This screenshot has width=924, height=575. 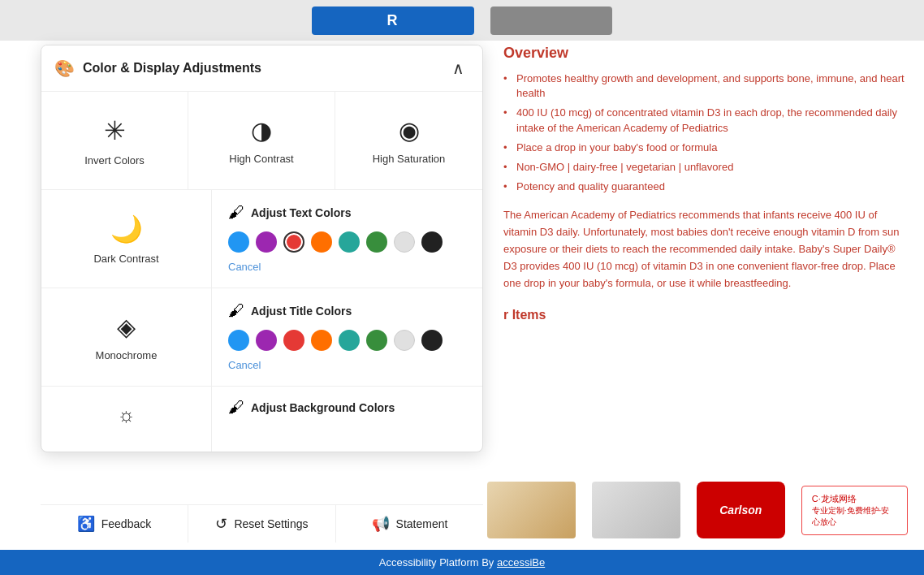 I want to click on panel-header: 🎨 Color & Display Adjustments ∧, so click(x=261, y=68).